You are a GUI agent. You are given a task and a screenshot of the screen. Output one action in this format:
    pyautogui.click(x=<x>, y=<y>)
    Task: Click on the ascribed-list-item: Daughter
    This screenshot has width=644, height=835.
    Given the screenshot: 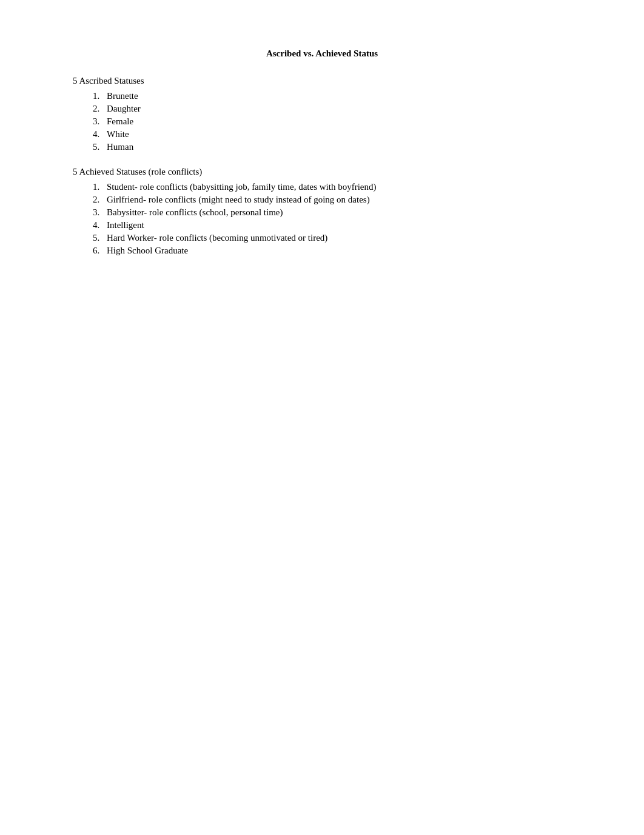 What is the action you would take?
    pyautogui.click(x=337, y=109)
    